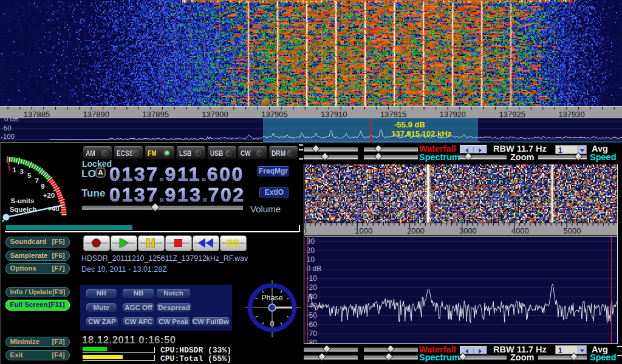  What do you see at coordinates (23, 201) in the screenshot?
I see `svg-text: S-units` at bounding box center [23, 201].